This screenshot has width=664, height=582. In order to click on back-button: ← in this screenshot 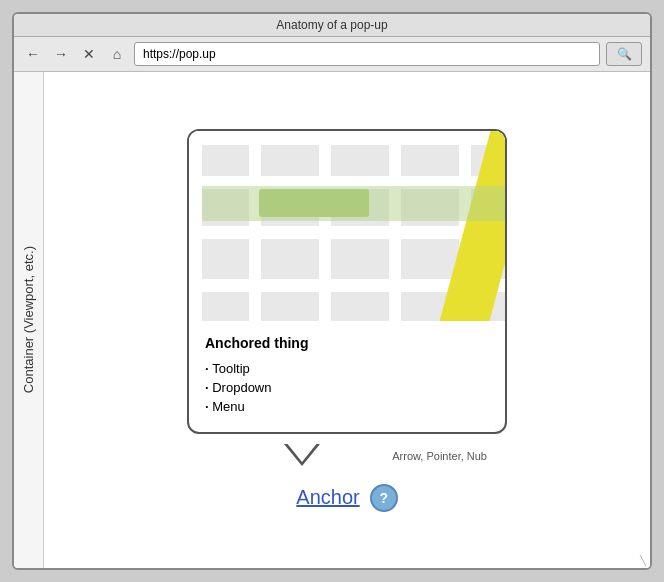, I will do `click(33, 54)`.